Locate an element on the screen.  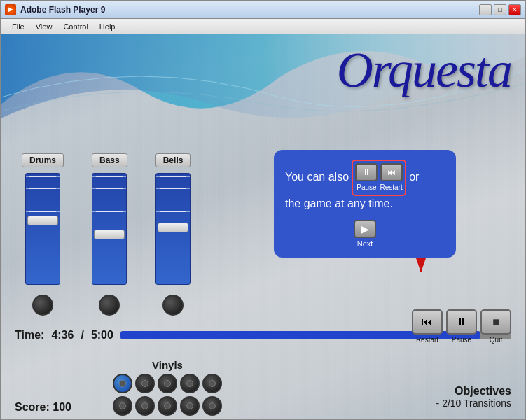
tooltip-restart-button: ⏮ is located at coordinates (392, 172).